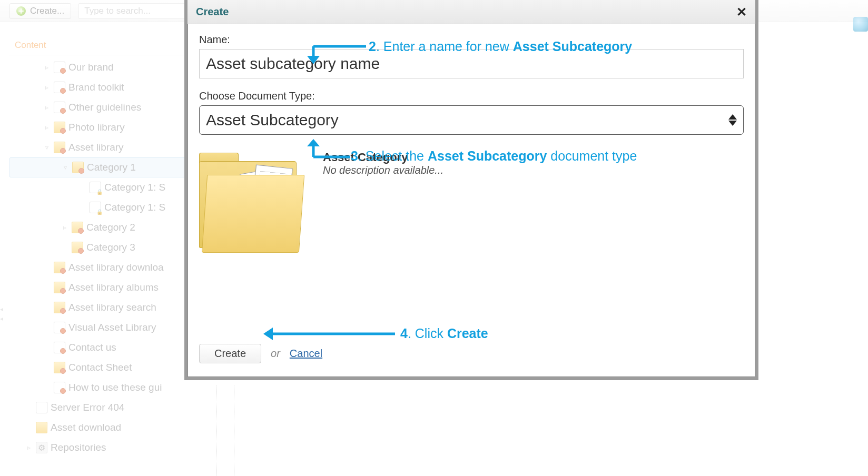  What do you see at coordinates (471, 12) in the screenshot?
I see `dialog-header: Create ✕` at bounding box center [471, 12].